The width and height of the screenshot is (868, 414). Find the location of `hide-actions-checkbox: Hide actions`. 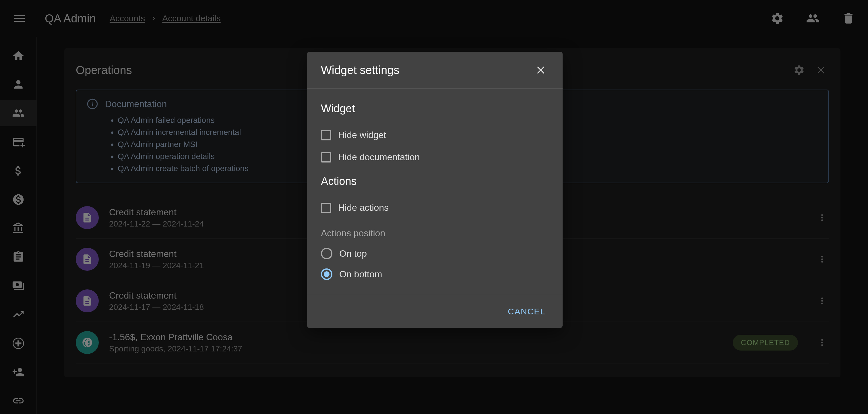

hide-actions-checkbox: Hide actions is located at coordinates (435, 208).